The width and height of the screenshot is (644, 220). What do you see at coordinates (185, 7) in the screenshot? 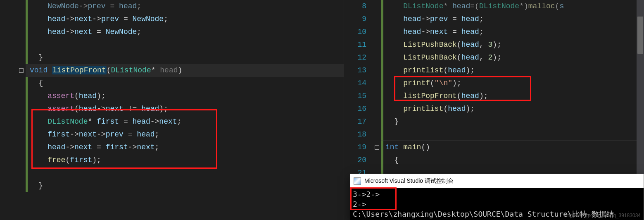
I see `code-line: NewNode->prev = head;` at bounding box center [185, 7].